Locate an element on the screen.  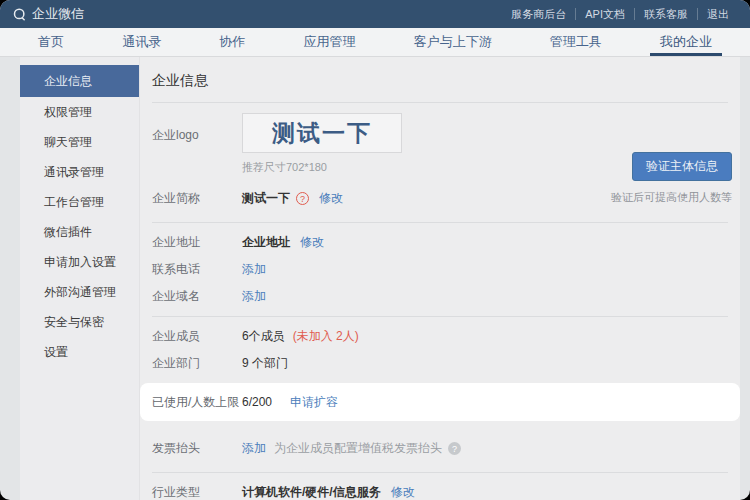
verify-area: 验证主体信息 验证后可提高使用人数等 is located at coordinates (672, 178).